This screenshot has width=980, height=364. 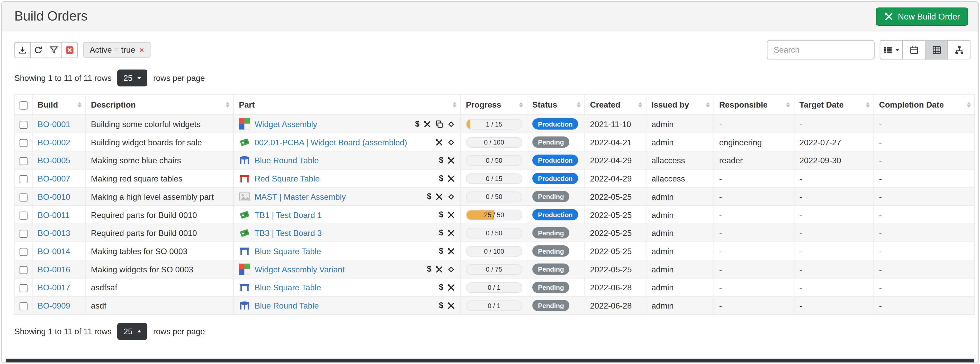 I want to click on showing-text: Showing 1 to 11 of 11 rows, so click(x=63, y=331).